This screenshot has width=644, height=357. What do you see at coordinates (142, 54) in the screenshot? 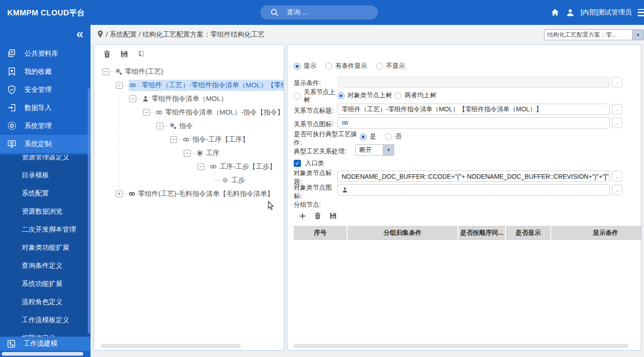
I see `sort-order-icon: 12` at bounding box center [142, 54].